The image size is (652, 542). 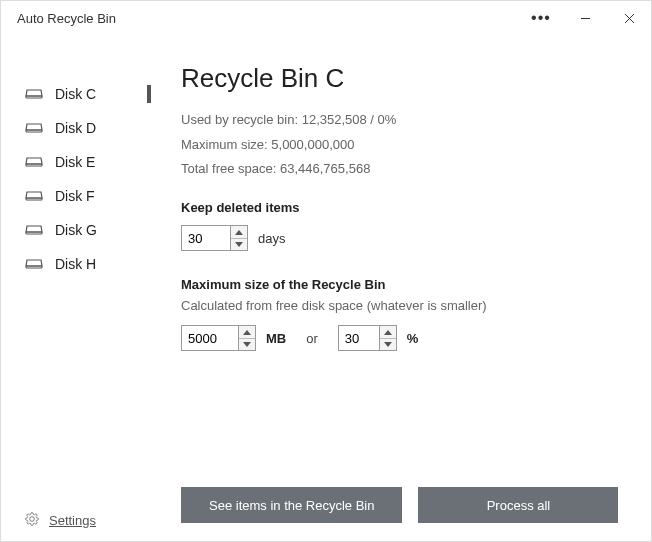 What do you see at coordinates (401, 306) in the screenshot?
I see `maxsize-sublabel: Calculated from free disk space (whateve…` at bounding box center [401, 306].